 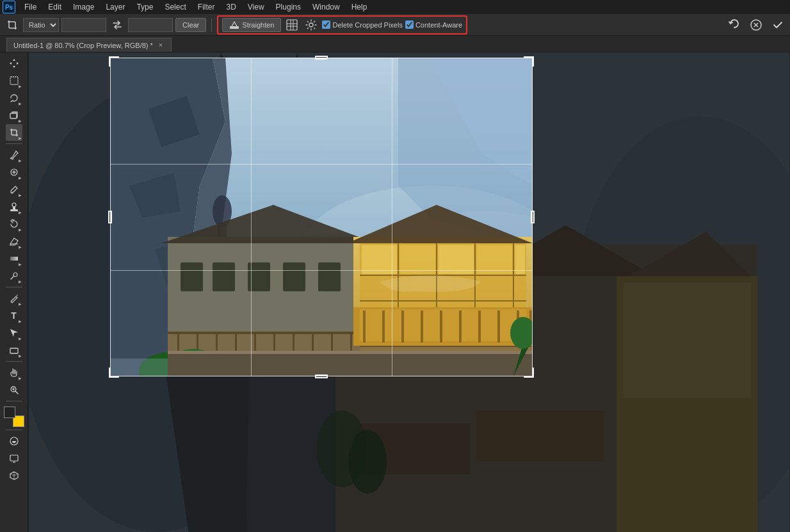 I want to click on menu-plugins: Plugins, so click(x=288, y=7).